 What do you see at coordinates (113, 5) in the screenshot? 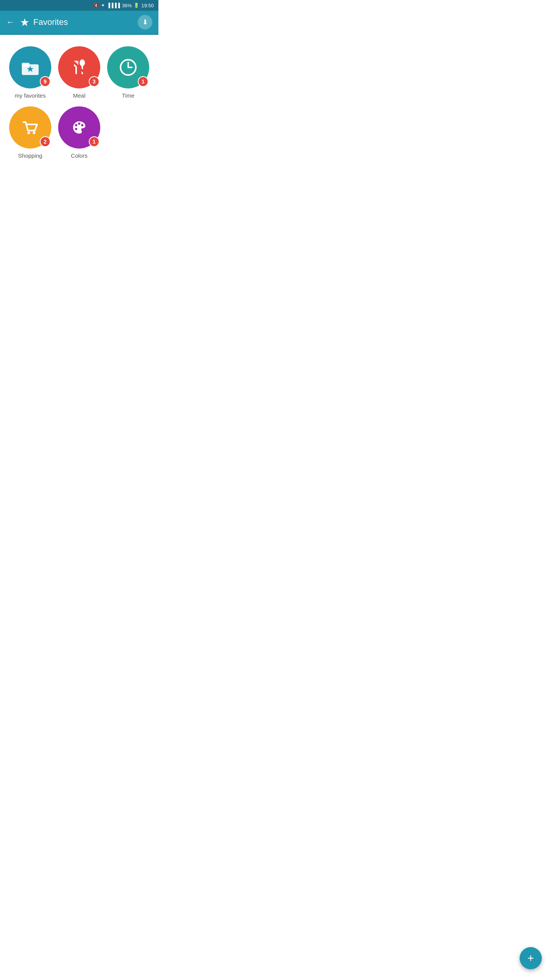
I see `signal-icon: ▐▐▐▐` at bounding box center [113, 5].